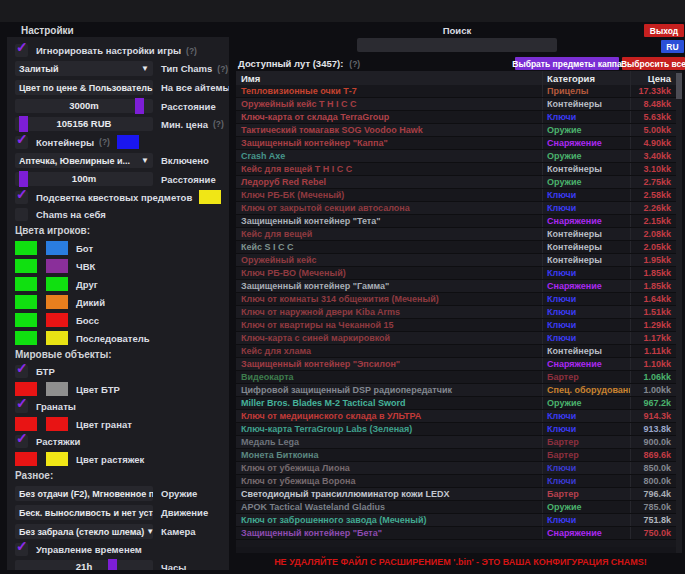 This screenshot has height=574, width=685. What do you see at coordinates (456, 222) in the screenshot?
I see `table-row: Защищенный контейнер "Тета"Снаряжение2.1…` at bounding box center [456, 222].